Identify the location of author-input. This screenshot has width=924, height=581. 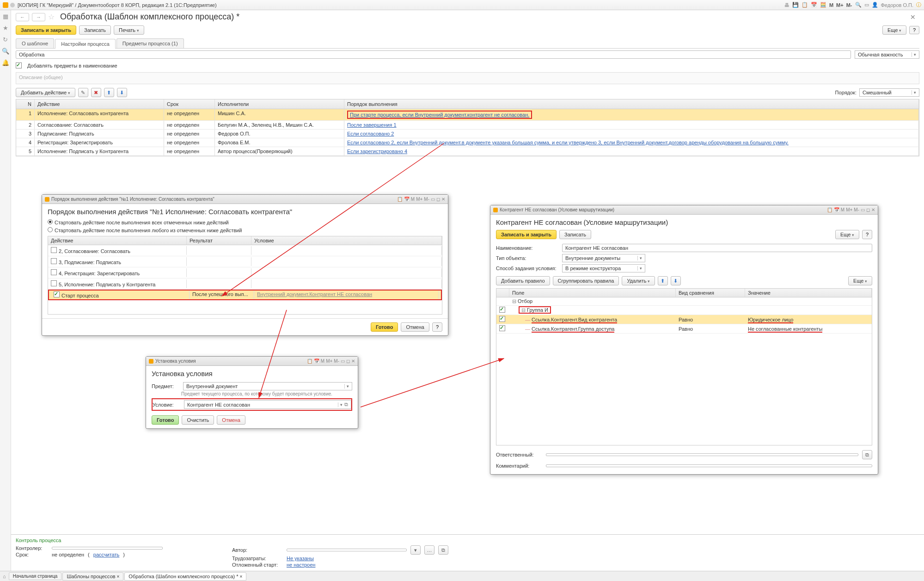
(347, 550).